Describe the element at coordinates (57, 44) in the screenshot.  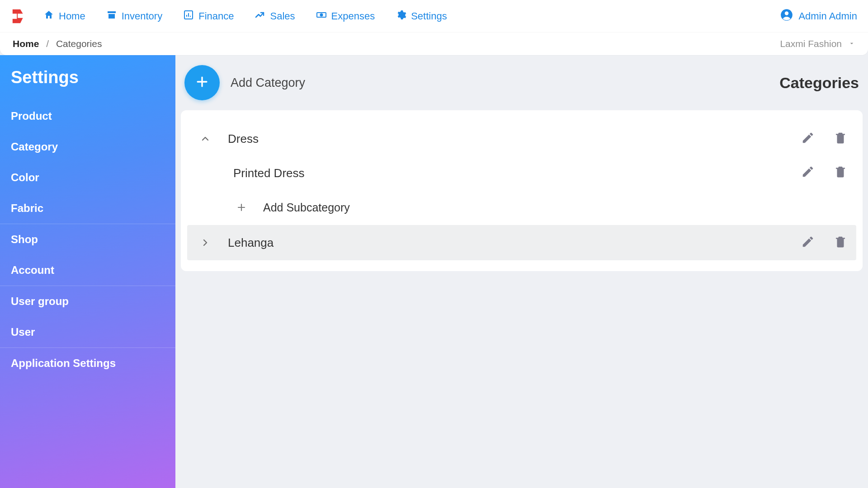
I see `breadcrumb: Home / Categories` at that location.